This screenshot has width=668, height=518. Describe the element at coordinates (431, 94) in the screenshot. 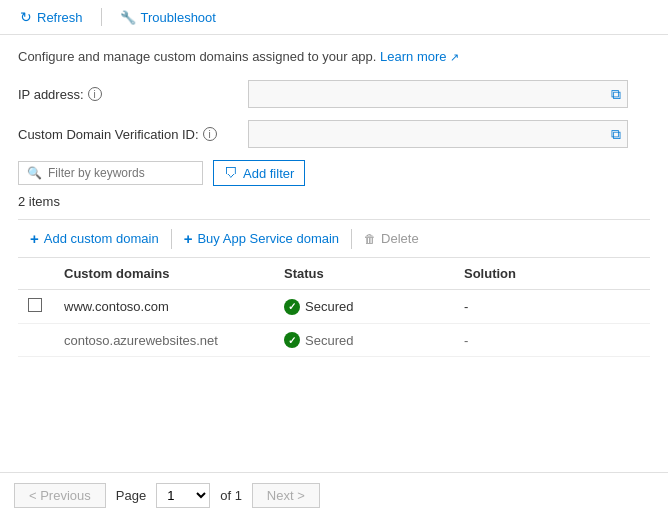

I see `ip-address-input` at that location.